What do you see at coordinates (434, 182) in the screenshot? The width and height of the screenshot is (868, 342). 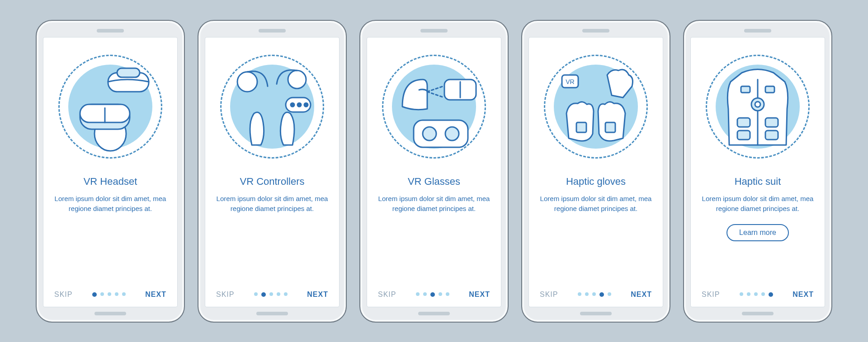 I see `screen-title: VR Glasses` at bounding box center [434, 182].